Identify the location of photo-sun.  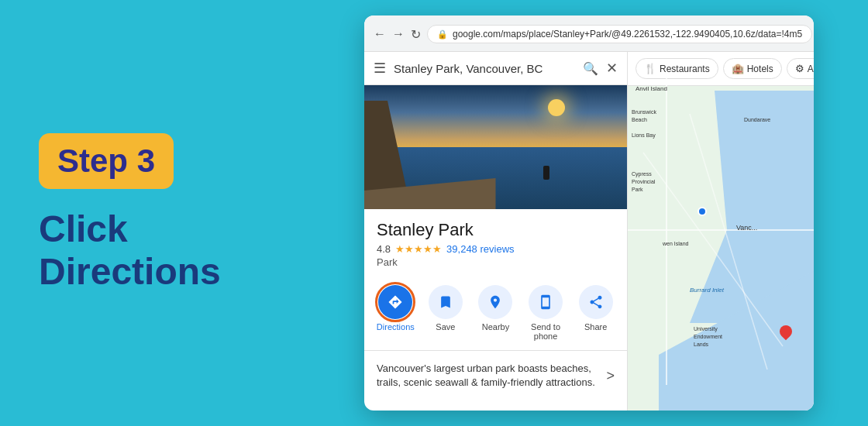
(556, 108).